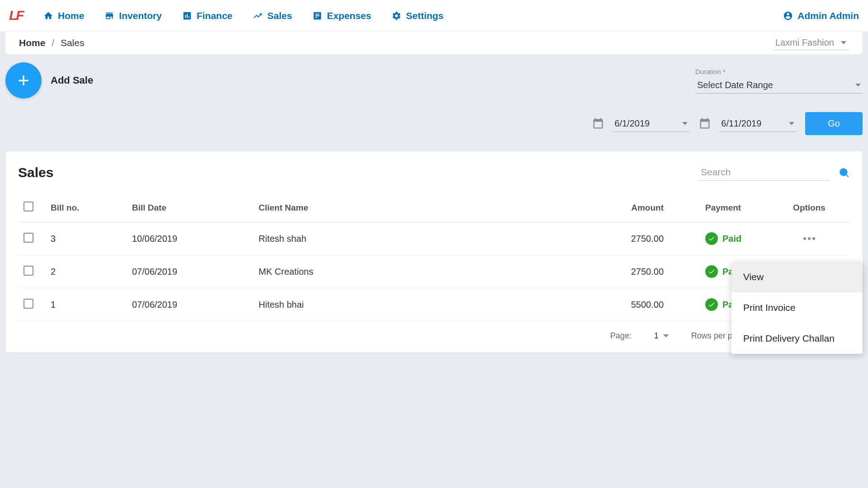 The height and width of the screenshot is (488, 868). What do you see at coordinates (86, 305) in the screenshot?
I see `cell-bill-no: 1` at bounding box center [86, 305].